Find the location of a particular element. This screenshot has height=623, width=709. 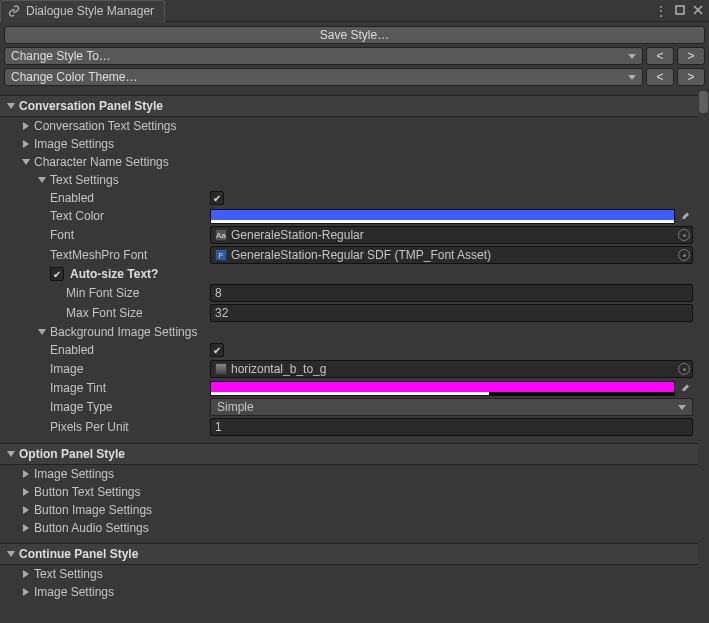

panel-menu-icon: ⋮ is located at coordinates (661, 11).